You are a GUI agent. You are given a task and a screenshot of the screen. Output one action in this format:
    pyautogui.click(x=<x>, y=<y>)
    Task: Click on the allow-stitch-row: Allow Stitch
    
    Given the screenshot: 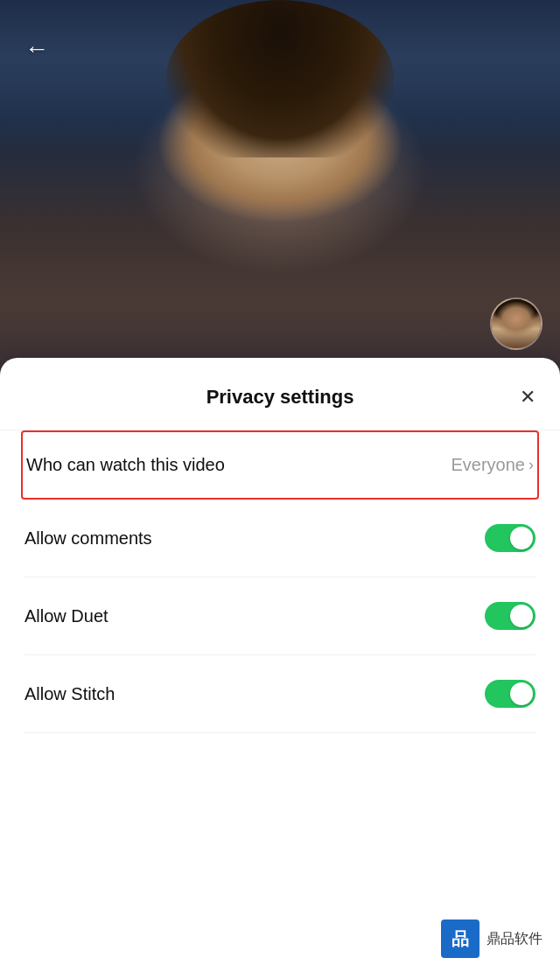 What is the action you would take?
    pyautogui.click(x=280, y=695)
    